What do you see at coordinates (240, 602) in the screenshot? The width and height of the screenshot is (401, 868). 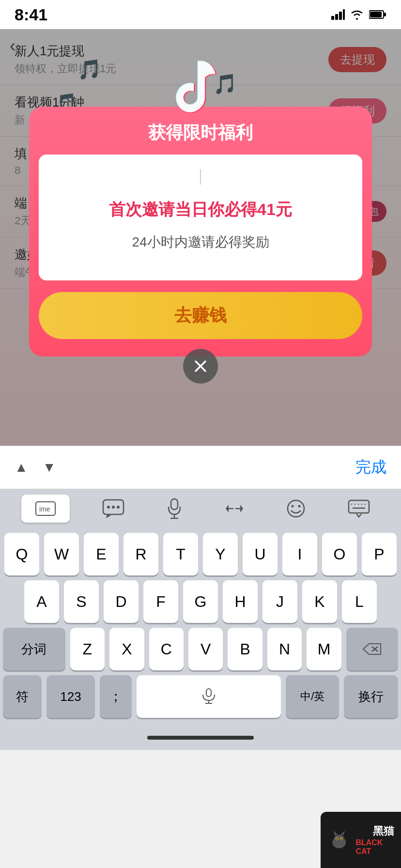 I see `key-h: H` at bounding box center [240, 602].